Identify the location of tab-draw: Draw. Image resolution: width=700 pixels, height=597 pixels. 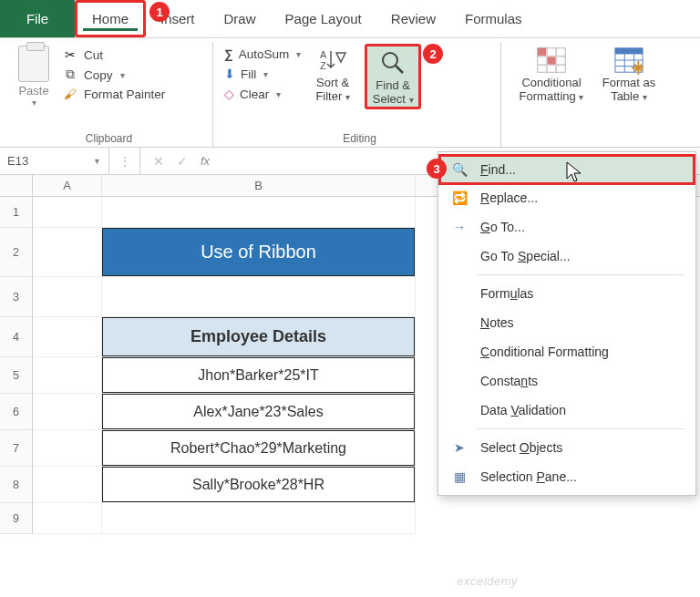
(241, 18).